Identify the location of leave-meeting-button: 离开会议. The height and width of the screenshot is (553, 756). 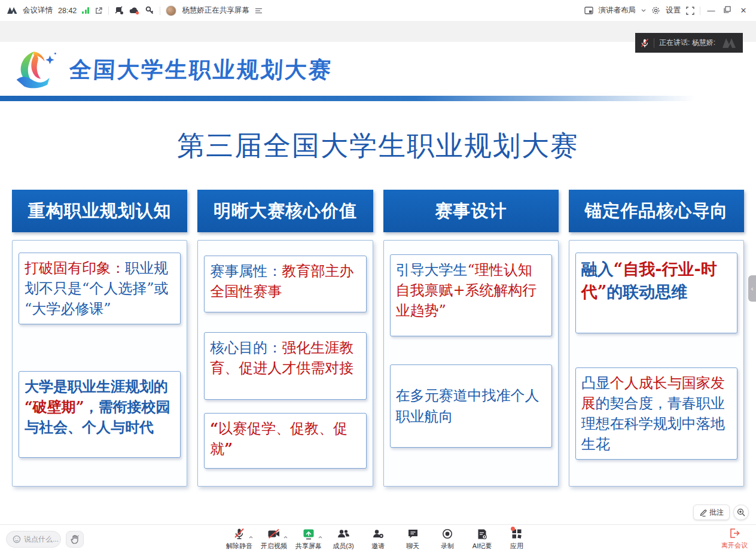
(734, 539).